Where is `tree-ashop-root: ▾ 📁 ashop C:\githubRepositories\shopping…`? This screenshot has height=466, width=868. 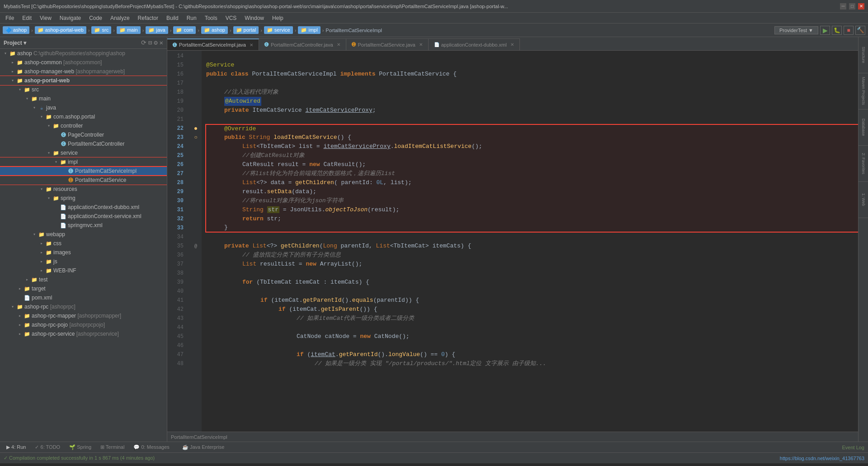
tree-ashop-root: ▾ 📁 ashop C:\githubRepositories\shopping… is located at coordinates (83, 53).